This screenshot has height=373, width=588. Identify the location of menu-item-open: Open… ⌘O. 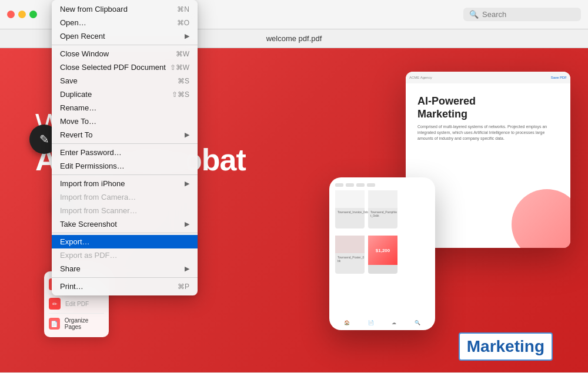
(125, 22).